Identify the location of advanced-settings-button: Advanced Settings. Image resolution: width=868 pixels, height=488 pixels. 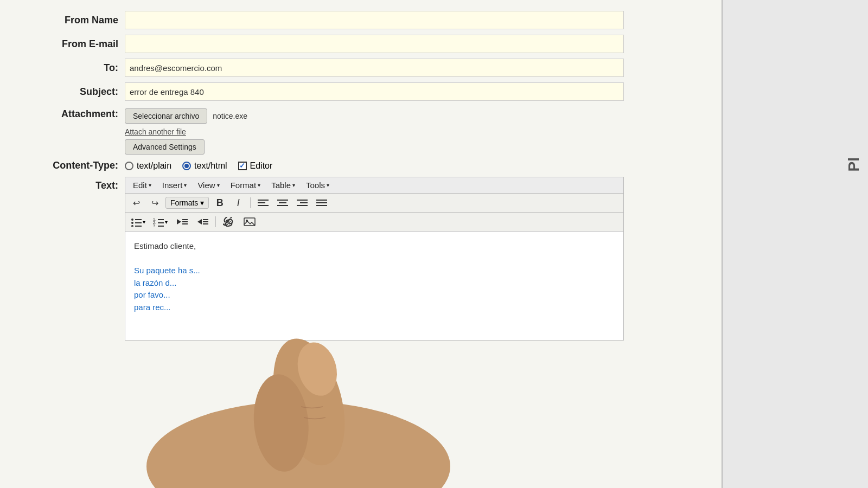
(165, 147).